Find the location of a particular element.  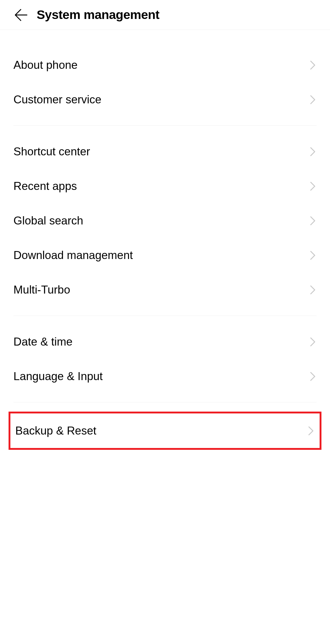

list-item-label: Customer service is located at coordinates (57, 100).